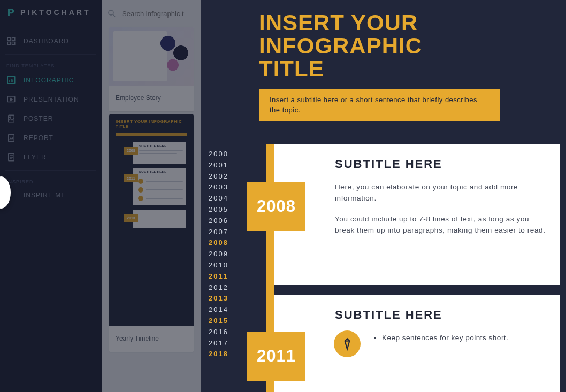 The height and width of the screenshot is (392, 566). Describe the element at coordinates (151, 339) in the screenshot. I see `card-label: Yearly Timeline` at that location.